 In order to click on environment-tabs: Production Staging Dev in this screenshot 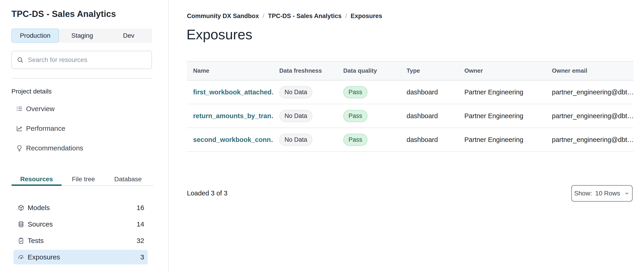, I will do `click(82, 36)`.